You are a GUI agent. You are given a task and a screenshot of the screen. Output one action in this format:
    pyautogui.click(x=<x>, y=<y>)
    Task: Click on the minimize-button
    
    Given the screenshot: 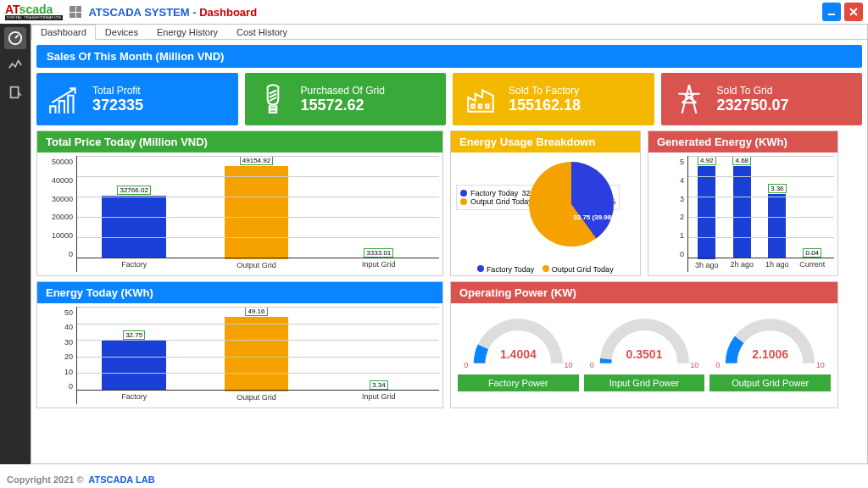 What is the action you would take?
    pyautogui.click(x=832, y=12)
    